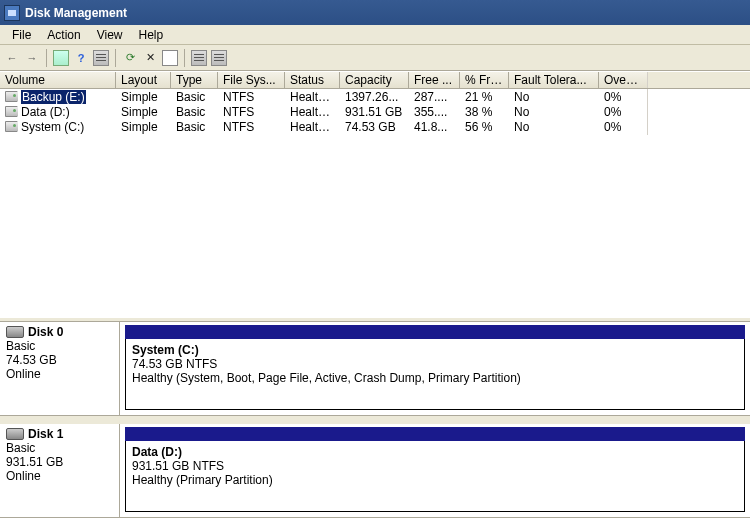 This screenshot has width=750, height=529. I want to click on disk-partitions: Data (D:) 931.51 GB NTFS Healthy (Primar…, so click(435, 470).